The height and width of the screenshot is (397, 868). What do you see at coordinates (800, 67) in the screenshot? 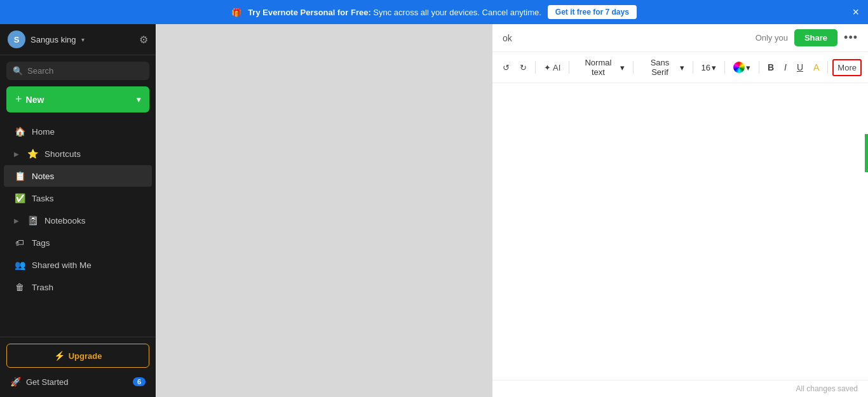
I see `underline-icon: U` at bounding box center [800, 67].